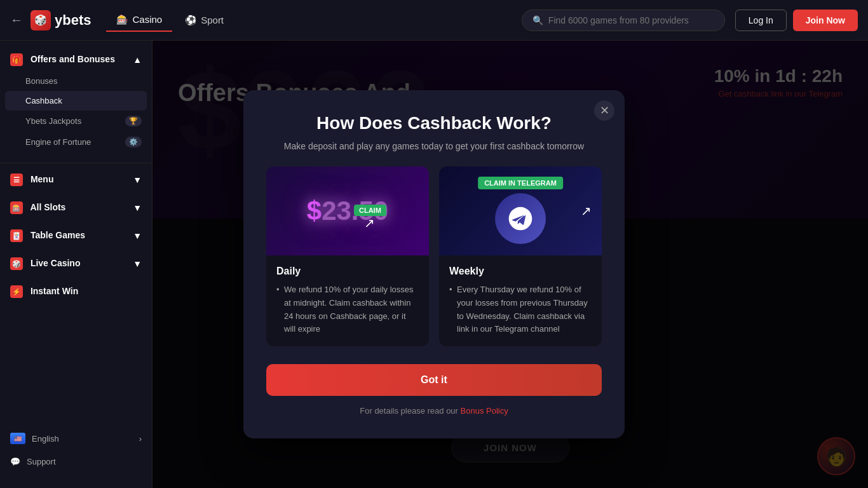 Image resolution: width=868 pixels, height=488 pixels. What do you see at coordinates (56, 263) in the screenshot?
I see `live-label: Live Casino` at bounding box center [56, 263].